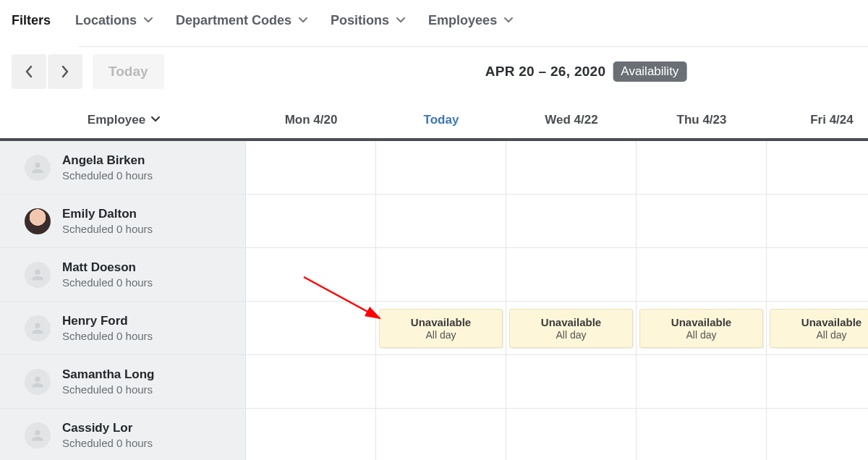 The height and width of the screenshot is (460, 868). Describe the element at coordinates (107, 275) in the screenshot. I see `employee-meta: Matt DoesonScheduled 0 hours` at that location.